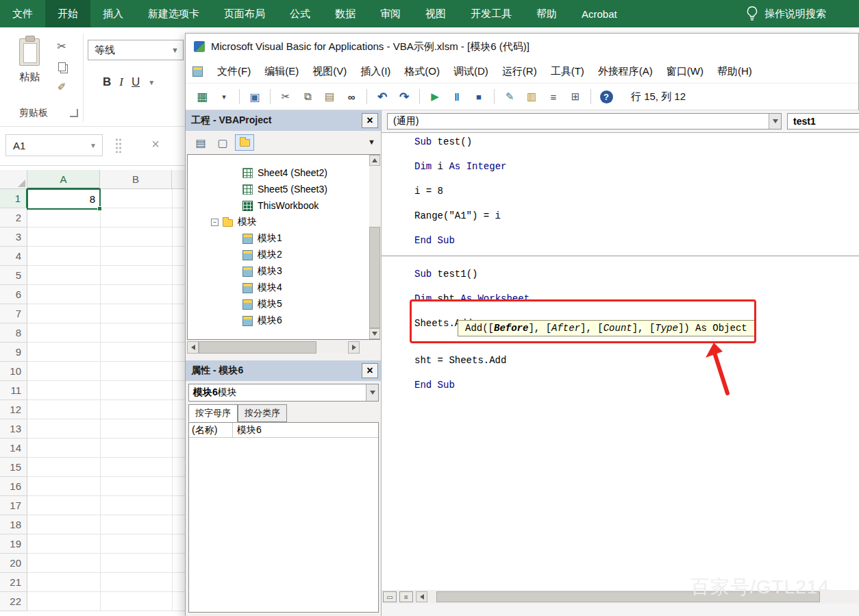  I want to click on row-header-13: 13, so click(14, 429).